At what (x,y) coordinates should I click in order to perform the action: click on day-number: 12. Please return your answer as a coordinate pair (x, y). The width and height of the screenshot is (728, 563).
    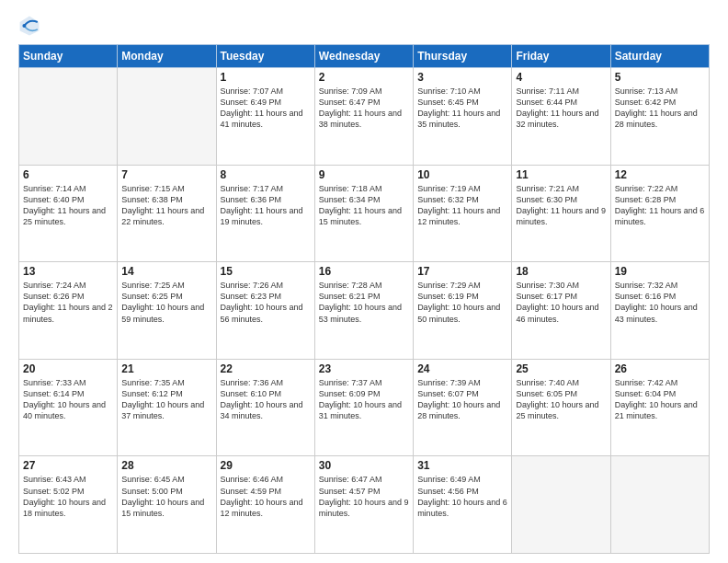
    Looking at the image, I should click on (660, 175).